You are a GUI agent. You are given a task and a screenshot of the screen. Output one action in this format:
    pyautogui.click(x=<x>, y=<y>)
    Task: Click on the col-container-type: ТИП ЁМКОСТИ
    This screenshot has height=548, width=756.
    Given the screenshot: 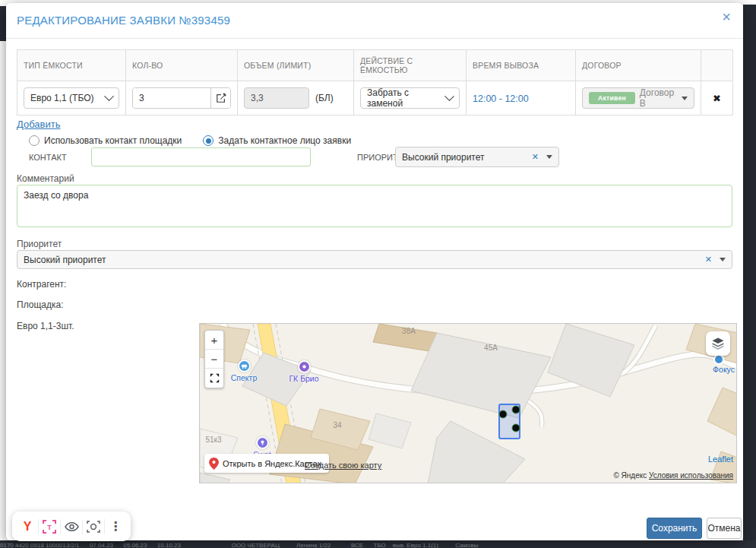 What is the action you would take?
    pyautogui.click(x=71, y=65)
    